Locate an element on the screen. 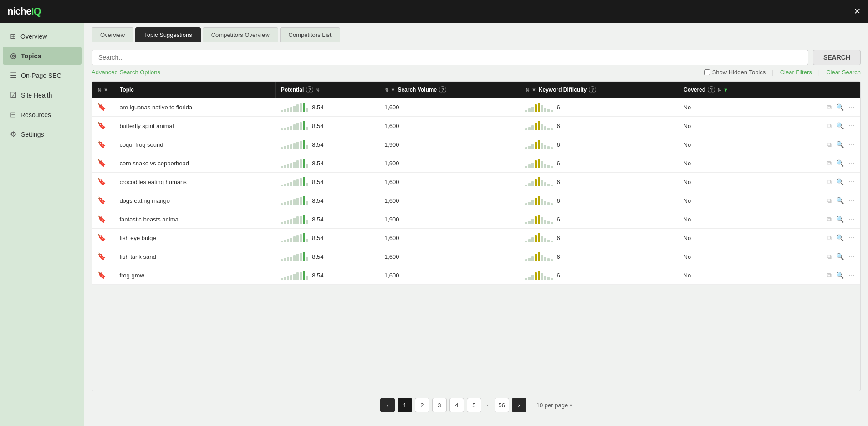 The height and width of the screenshot is (426, 868). bookmark-icon-7: 🔖 is located at coordinates (102, 238).